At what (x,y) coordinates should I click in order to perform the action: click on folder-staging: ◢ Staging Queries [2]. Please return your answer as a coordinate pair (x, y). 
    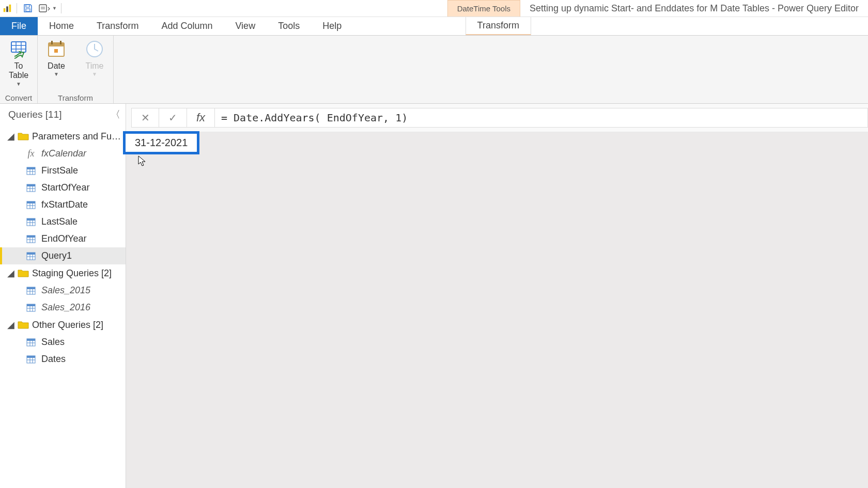
    Looking at the image, I should click on (63, 273).